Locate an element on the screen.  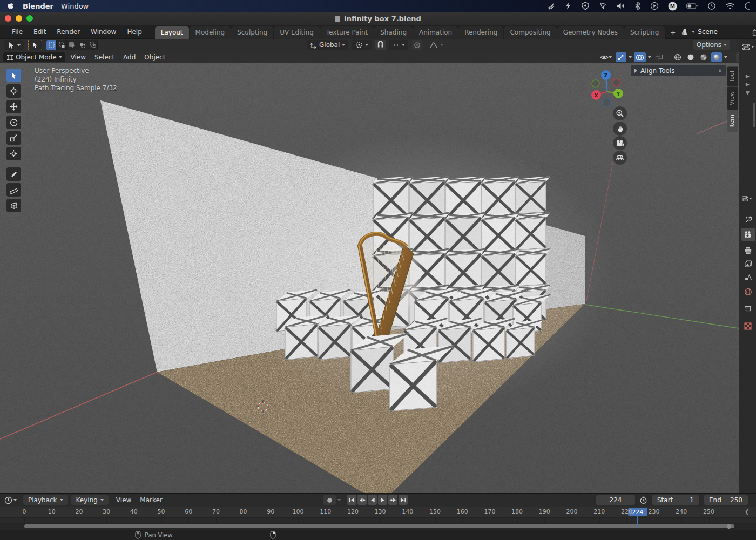
timeline-editor-type-button is located at coordinates (11, 500).